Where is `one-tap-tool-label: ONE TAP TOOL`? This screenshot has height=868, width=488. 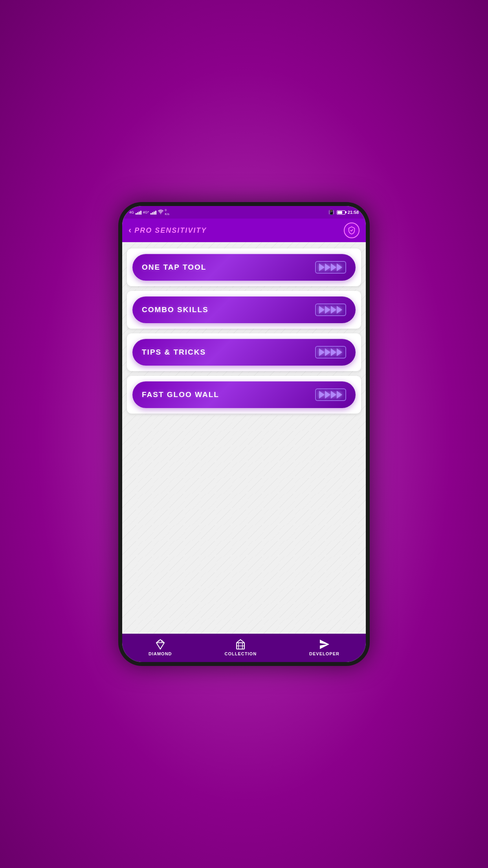 one-tap-tool-label: ONE TAP TOOL is located at coordinates (174, 267).